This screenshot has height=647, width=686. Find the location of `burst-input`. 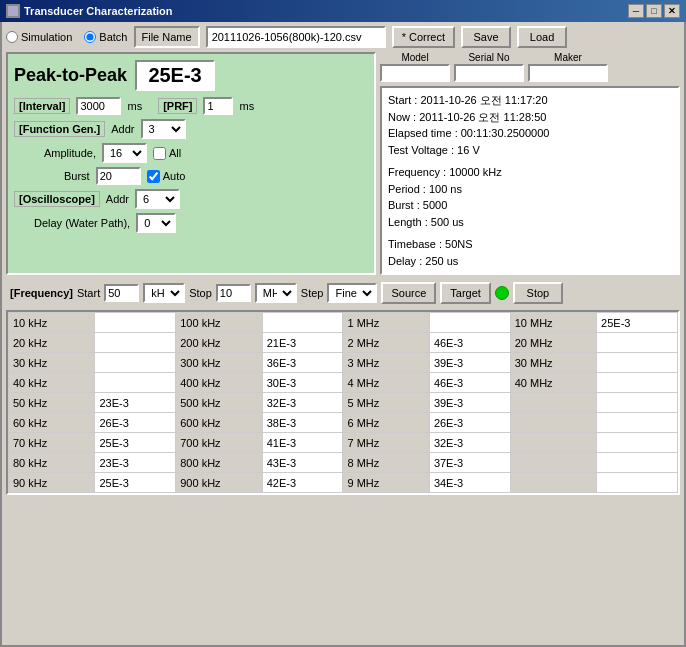

burst-input is located at coordinates (118, 176).